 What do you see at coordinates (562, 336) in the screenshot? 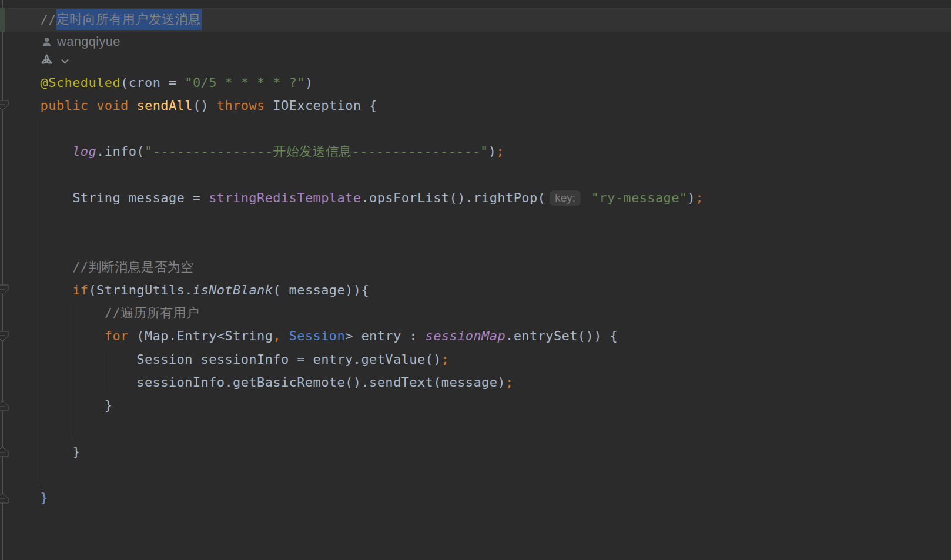
I see `code-token: .entrySet()) {` at bounding box center [562, 336].